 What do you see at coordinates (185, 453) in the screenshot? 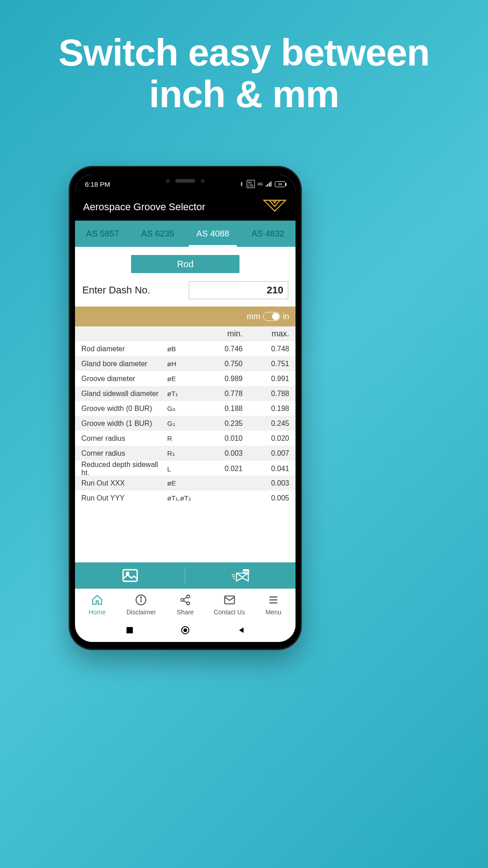
I see `table-row: Corner radiusR₁0.0030.007` at bounding box center [185, 453].